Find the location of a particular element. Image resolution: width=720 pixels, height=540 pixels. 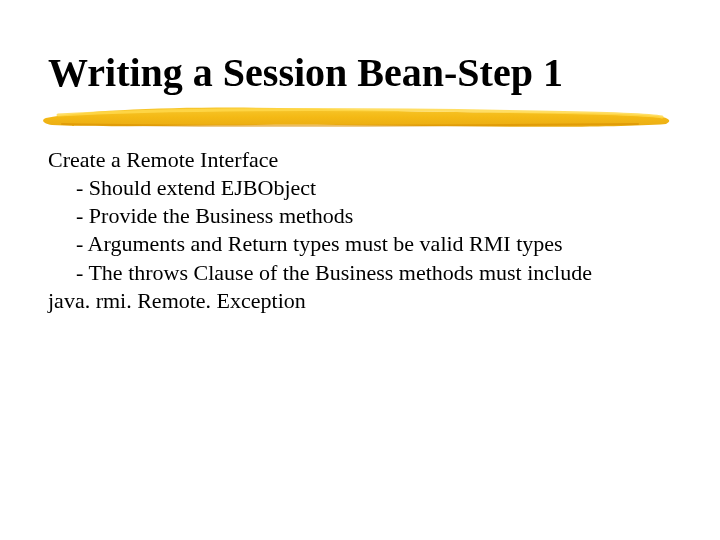

body-item: - Provide the Business methods is located at coordinates (360, 216).